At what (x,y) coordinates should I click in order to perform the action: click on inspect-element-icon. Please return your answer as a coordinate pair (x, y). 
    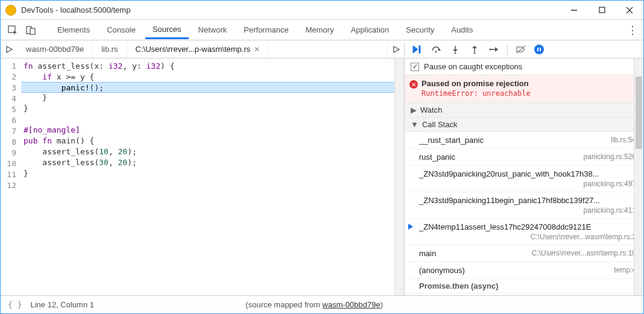
    Looking at the image, I should click on (13, 30).